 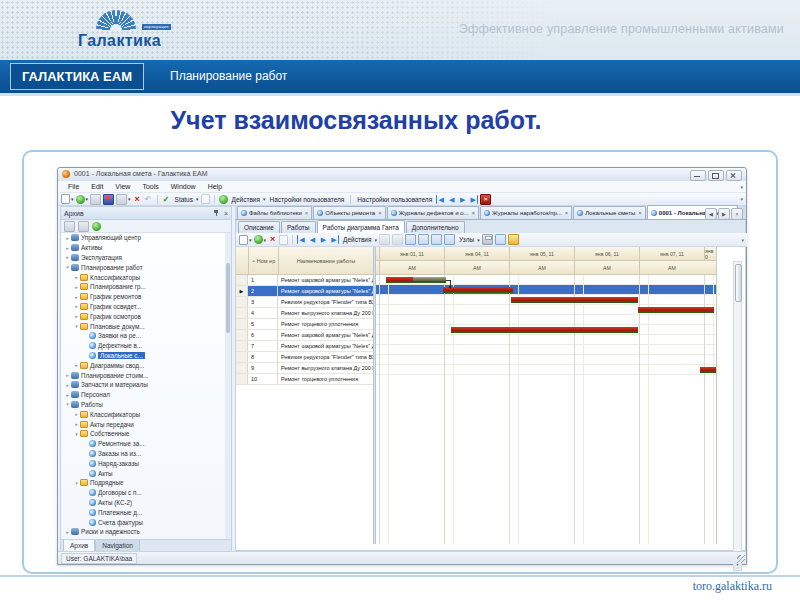 I want to click on prev-row-icon: ◀, so click(x=312, y=240).